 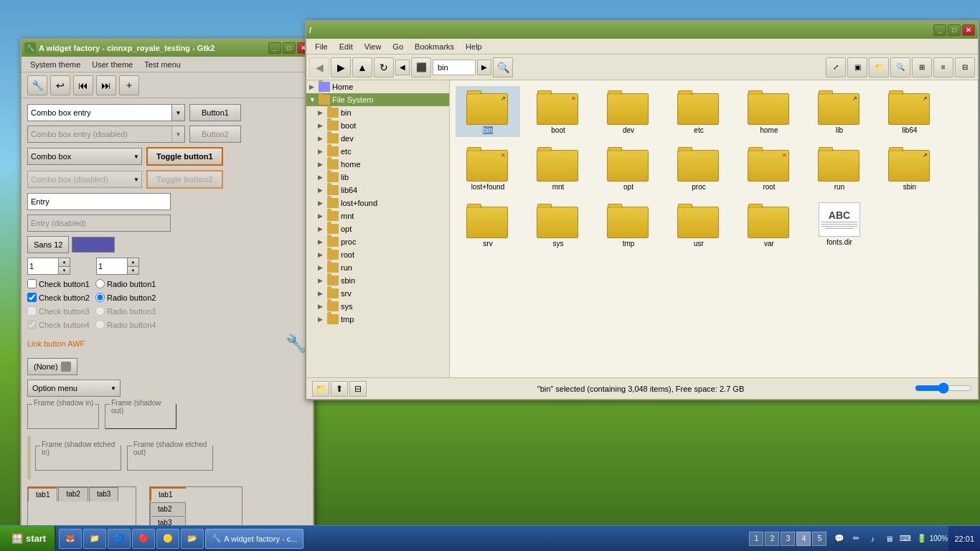 What do you see at coordinates (129, 85) in the screenshot?
I see `toolbar-add-btn: ＋` at bounding box center [129, 85].